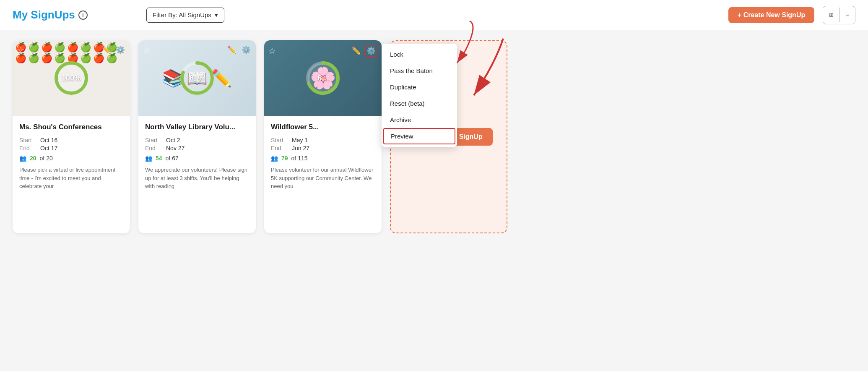 The height and width of the screenshot is (371, 868). What do you see at coordinates (120, 50) in the screenshot?
I see `card-1-settings-button: ⚙️` at bounding box center [120, 50].